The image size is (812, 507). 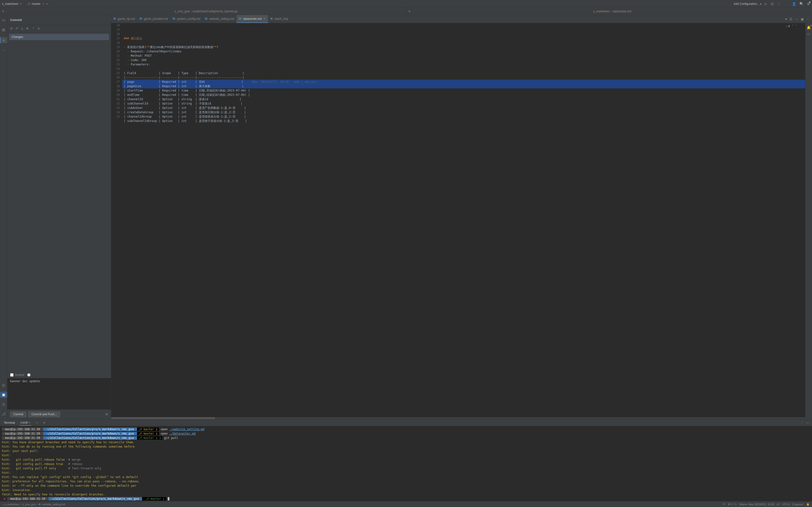 What do you see at coordinates (252, 19) in the screenshot?
I see `file-tab-active: M↓datacenter.md✕` at bounding box center [252, 19].